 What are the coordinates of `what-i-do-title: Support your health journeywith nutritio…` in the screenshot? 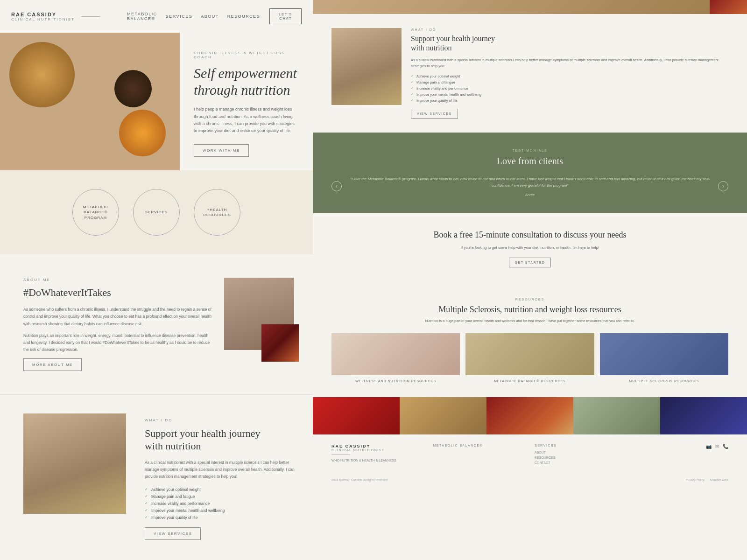 It's located at (222, 440).